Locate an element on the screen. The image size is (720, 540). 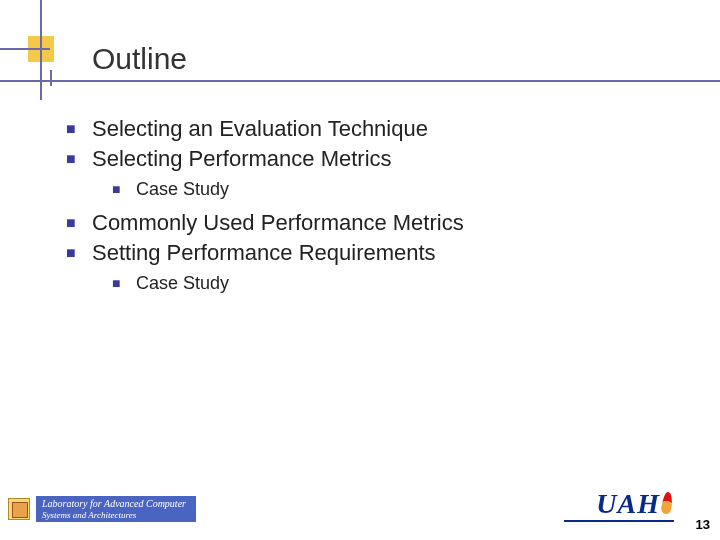
decor-hline-long is located at coordinates (360, 81).